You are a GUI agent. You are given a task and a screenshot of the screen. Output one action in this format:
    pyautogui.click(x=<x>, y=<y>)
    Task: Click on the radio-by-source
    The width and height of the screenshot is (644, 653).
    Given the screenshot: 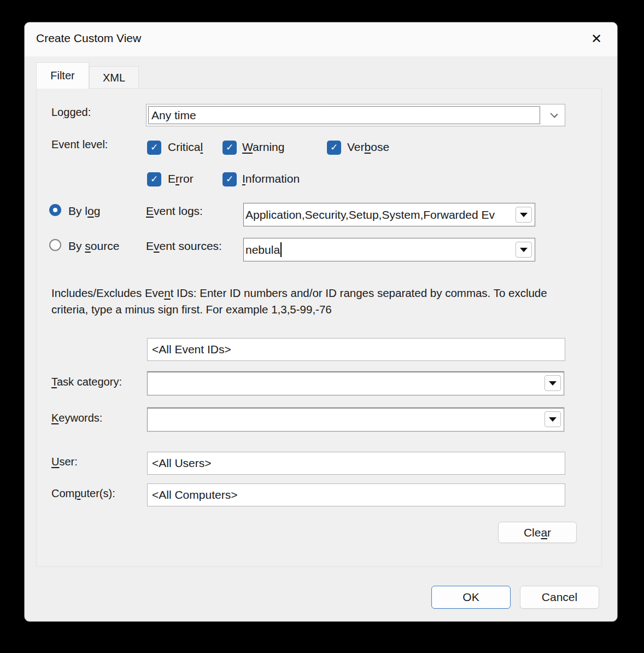 What is the action you would take?
    pyautogui.click(x=55, y=245)
    